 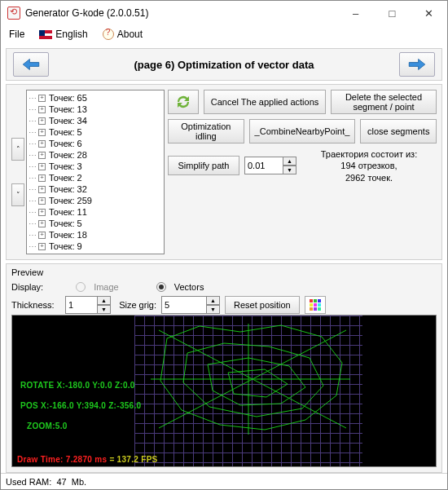 I want to click on sizegrid-stepper: ▲▼, so click(x=191, y=305).